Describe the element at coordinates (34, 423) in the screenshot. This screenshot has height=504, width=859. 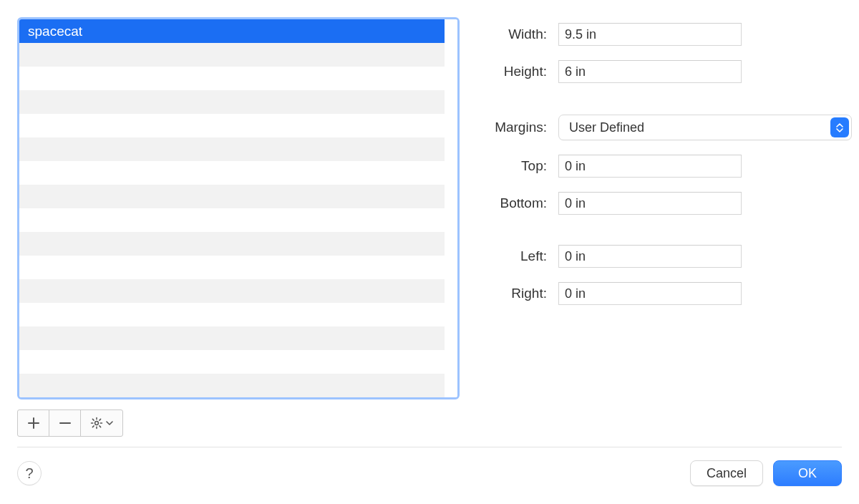
I see `plus-icon` at that location.